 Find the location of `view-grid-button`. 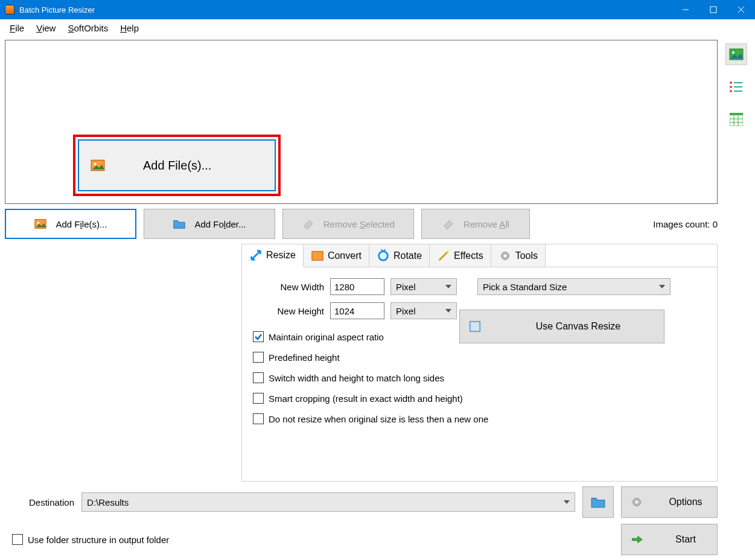

view-grid-button is located at coordinates (736, 119).